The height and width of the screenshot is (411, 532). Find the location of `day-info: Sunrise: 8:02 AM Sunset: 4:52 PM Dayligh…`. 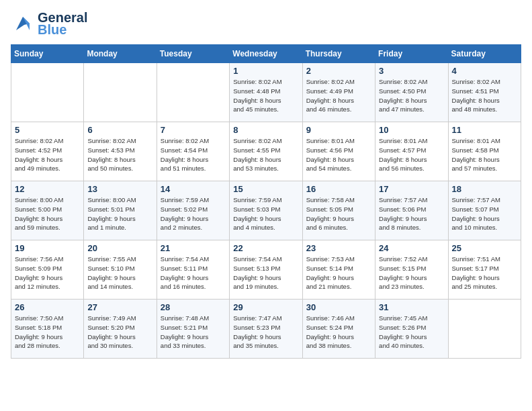

day-info: Sunrise: 8:02 AM Sunset: 4:52 PM Dayligh… is located at coordinates (47, 154).